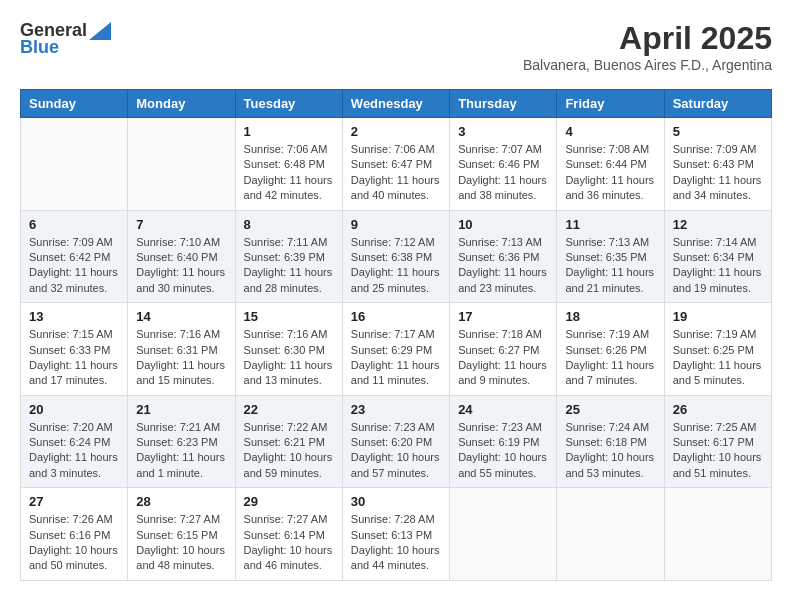 This screenshot has height=612, width=792. I want to click on calendar-cell: 16Sunrise: 7:17 AM Sunset: 6:29 PM Dayli…, so click(396, 350).